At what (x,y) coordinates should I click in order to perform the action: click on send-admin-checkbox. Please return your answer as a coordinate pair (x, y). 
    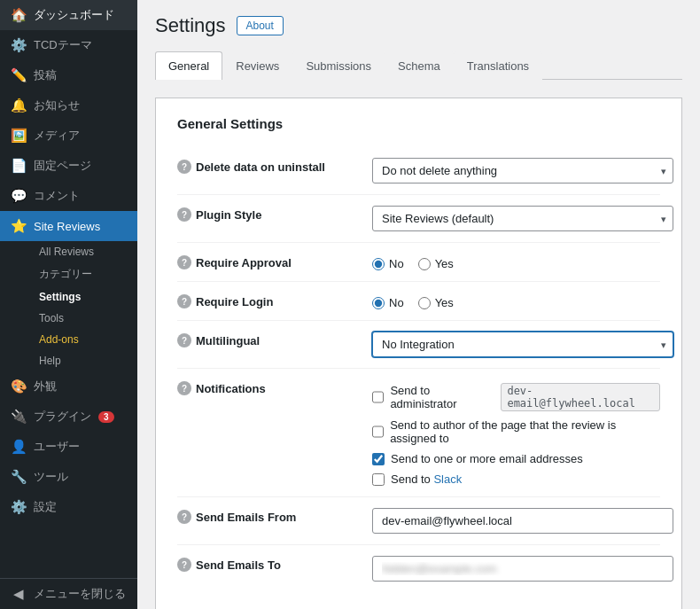
    Looking at the image, I should click on (377, 397).